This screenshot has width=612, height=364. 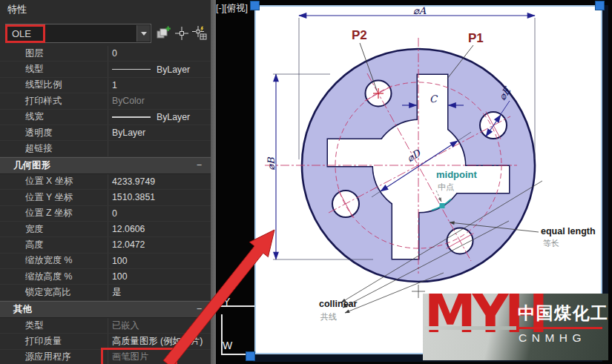 I want to click on object-type-combobox: OLE, so click(x=79, y=33).